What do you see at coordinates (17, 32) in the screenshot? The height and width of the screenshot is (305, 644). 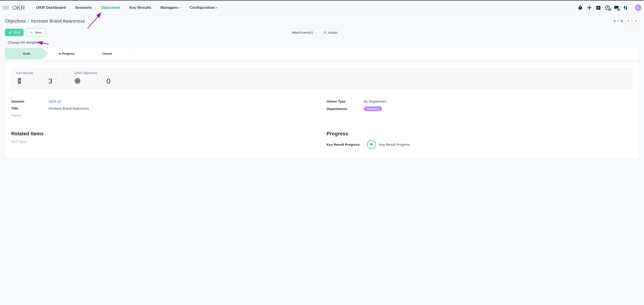 I see `edit-button-label: Edit` at bounding box center [17, 32].